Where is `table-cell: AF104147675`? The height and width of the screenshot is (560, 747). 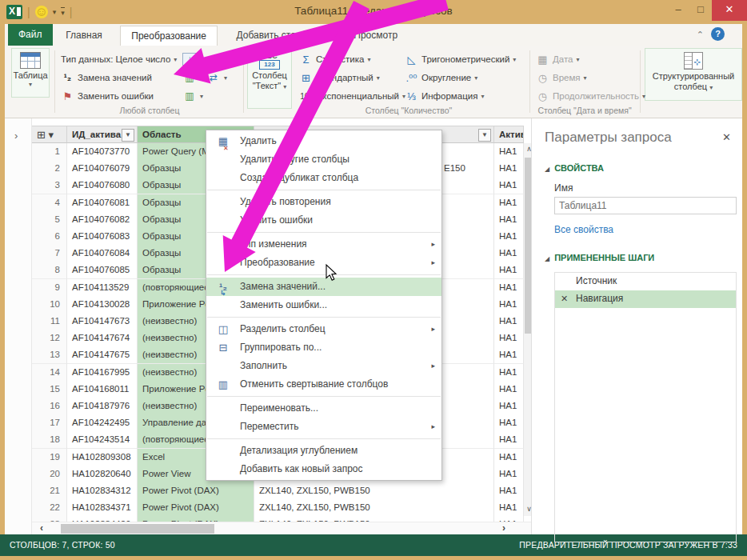
table-cell: AF104147675 is located at coordinates (102, 355).